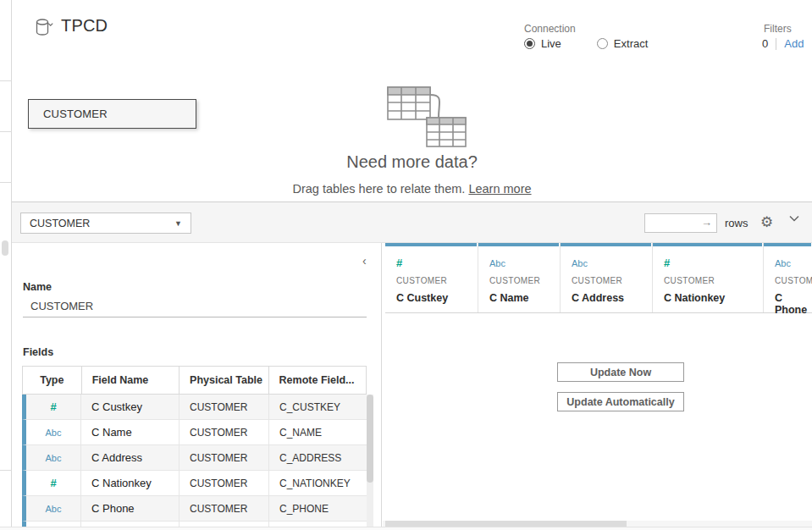  I want to click on bottom-edge-strip, so click(406, 528).